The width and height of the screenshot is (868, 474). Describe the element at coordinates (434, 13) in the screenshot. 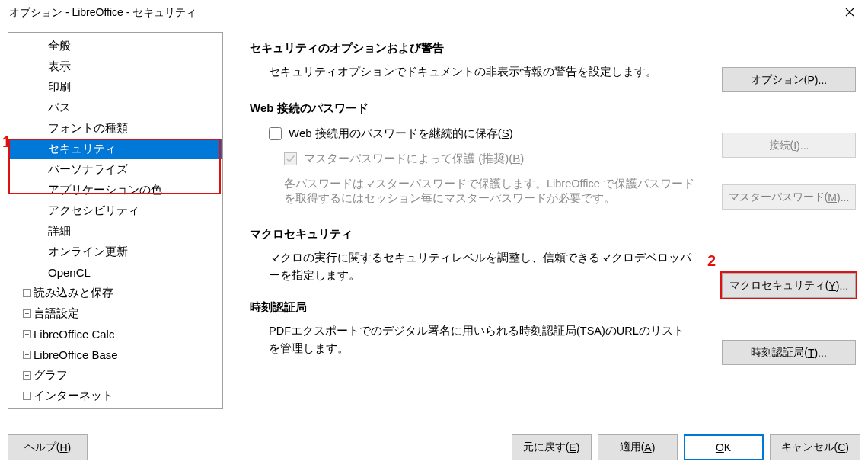

I see `title-bar: オプション - LibreOffice - セキュリティ` at that location.